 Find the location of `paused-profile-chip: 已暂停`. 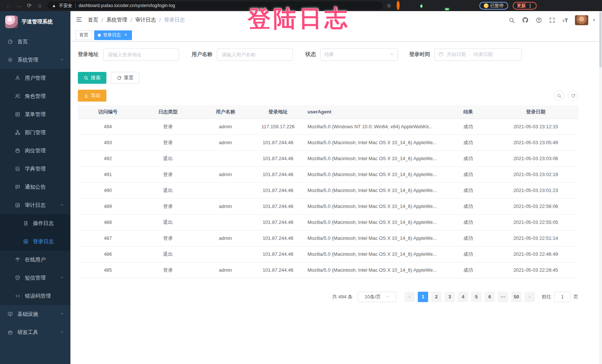

paused-profile-chip: 已暂停 is located at coordinates (494, 6).